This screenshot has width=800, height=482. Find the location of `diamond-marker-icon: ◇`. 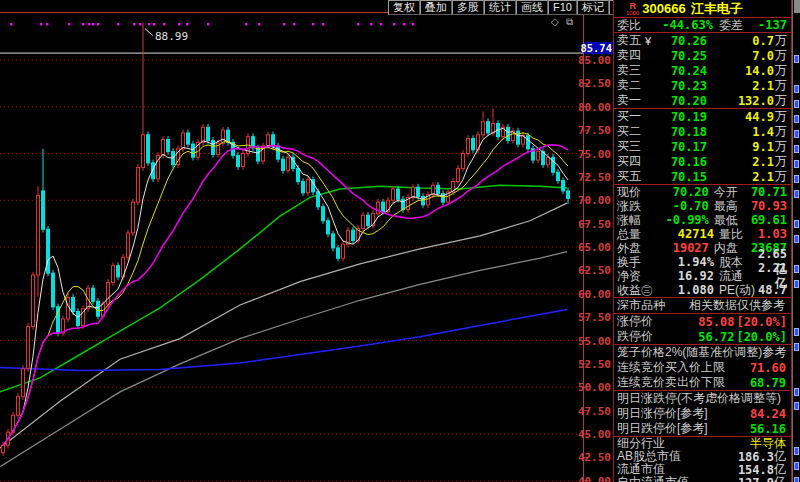

diamond-marker-icon: ◇ is located at coordinates (555, 22).